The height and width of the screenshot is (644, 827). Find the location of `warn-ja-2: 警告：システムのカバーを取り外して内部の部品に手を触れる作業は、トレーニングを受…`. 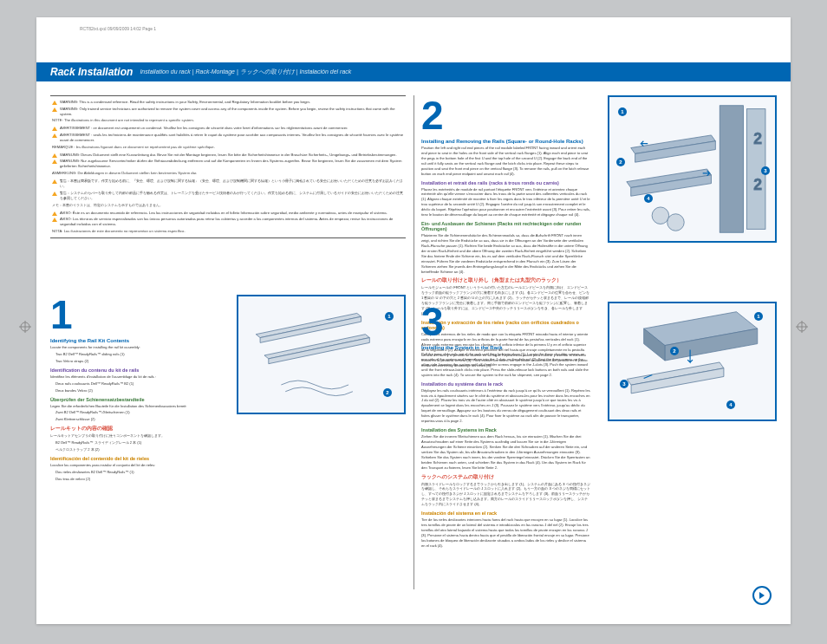

warn-ja-2: 警告：システムのカバーを取り外して内部の部品に手を触れる作業は、トレーニングを受… is located at coordinates (232, 196).